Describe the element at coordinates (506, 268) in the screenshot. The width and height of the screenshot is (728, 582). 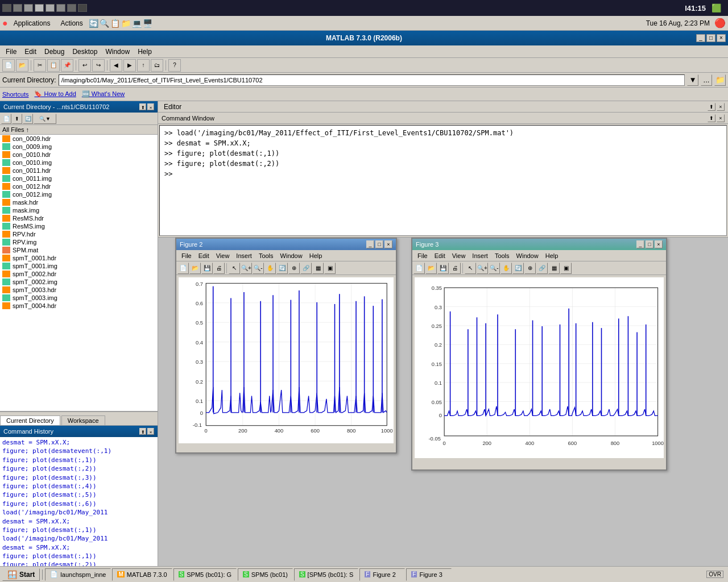
I see `fig3-pan-btn: ✋` at that location.